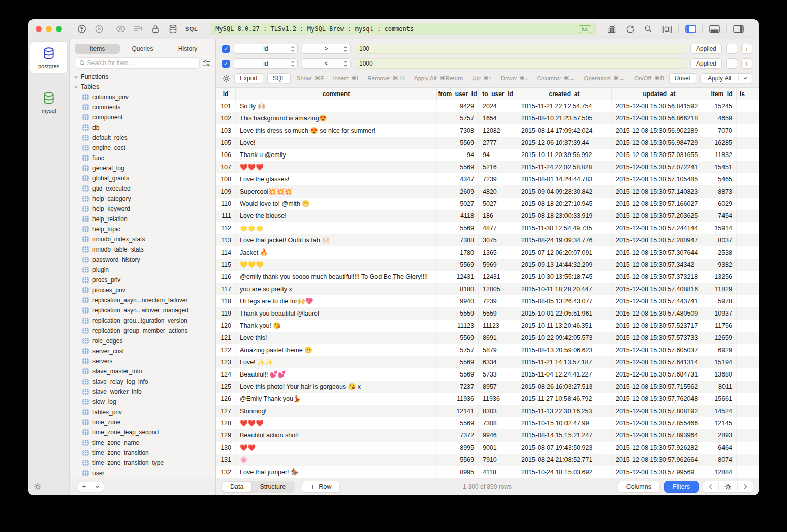  What do you see at coordinates (326, 64) in the screenshot?
I see `filter-operator-select: <` at bounding box center [326, 64].